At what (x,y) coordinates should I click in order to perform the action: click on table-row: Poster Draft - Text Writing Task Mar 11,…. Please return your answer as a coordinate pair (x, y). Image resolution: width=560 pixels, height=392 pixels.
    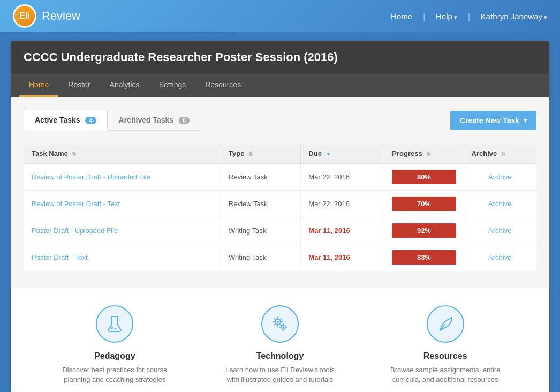
    Looking at the image, I should click on (281, 258).